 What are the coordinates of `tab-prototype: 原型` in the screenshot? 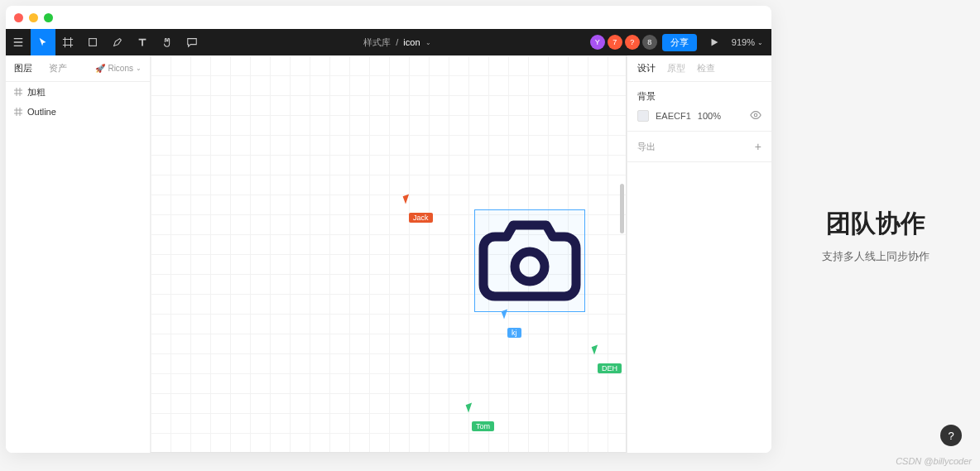 It's located at (676, 68).